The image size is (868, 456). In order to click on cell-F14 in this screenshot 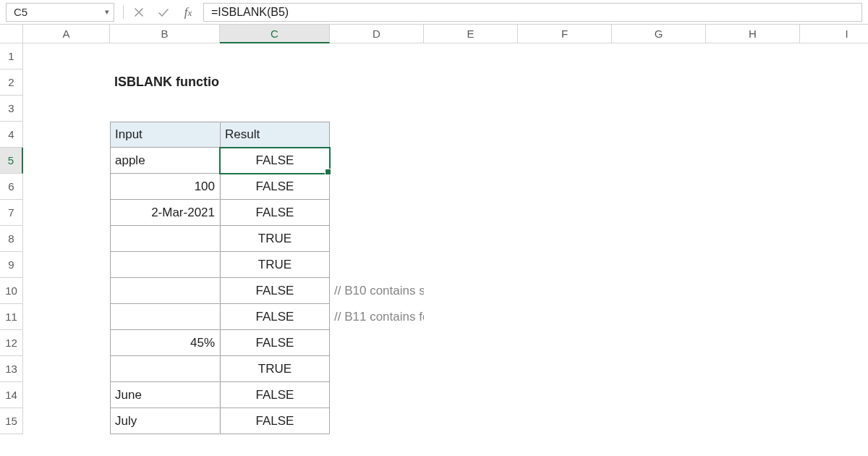, I will do `click(565, 395)`.